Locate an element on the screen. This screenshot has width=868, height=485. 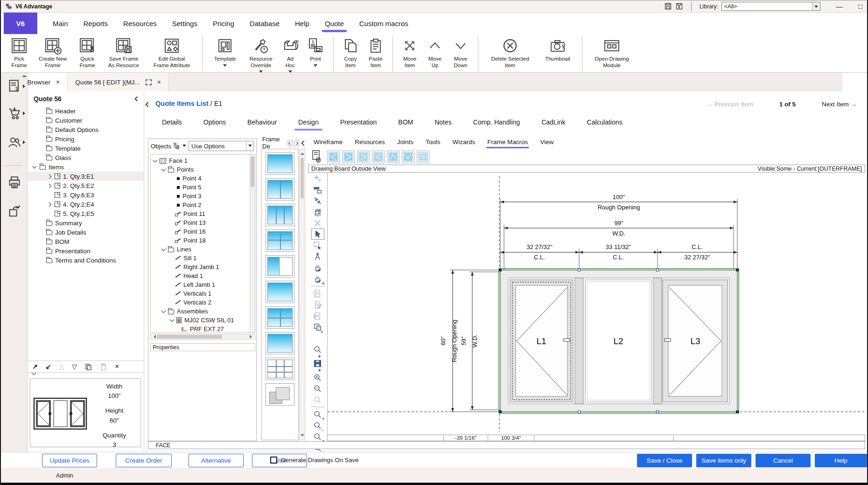
strip-next-button is located at coordinates (297, 143).